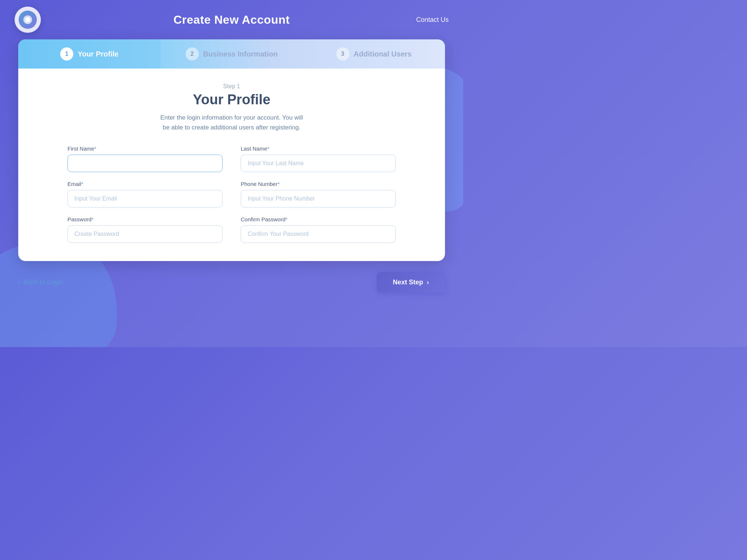 The width and height of the screenshot is (747, 560). I want to click on step-2-circle: 2, so click(192, 54).